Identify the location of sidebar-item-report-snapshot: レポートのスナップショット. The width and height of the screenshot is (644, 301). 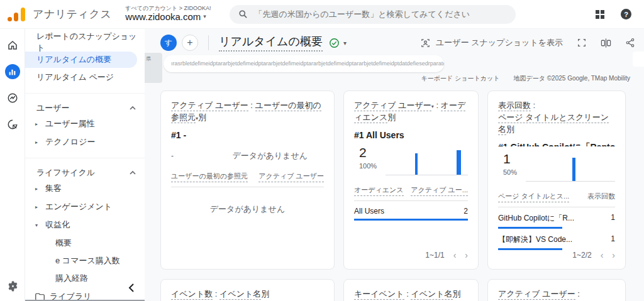
(85, 42).